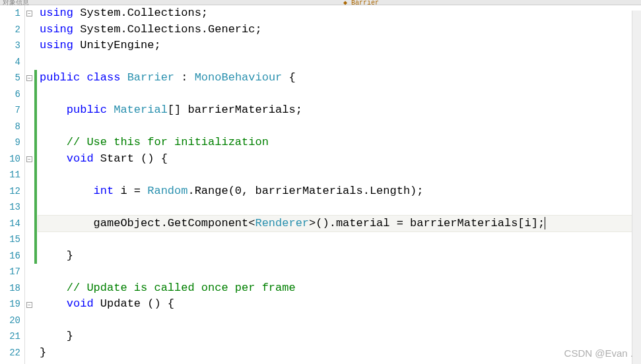 The image size is (641, 364). What do you see at coordinates (168, 288) in the screenshot?
I see `comment: // Update is called once per frame` at bounding box center [168, 288].